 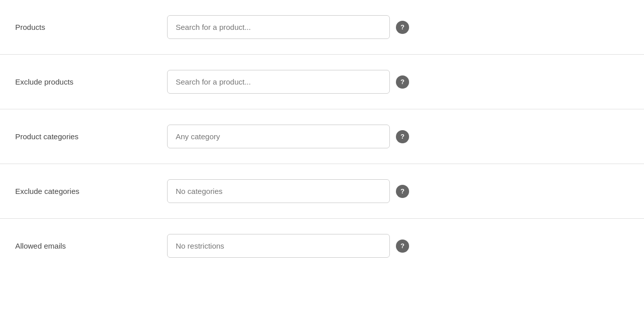 I want to click on products-input, so click(x=278, y=27).